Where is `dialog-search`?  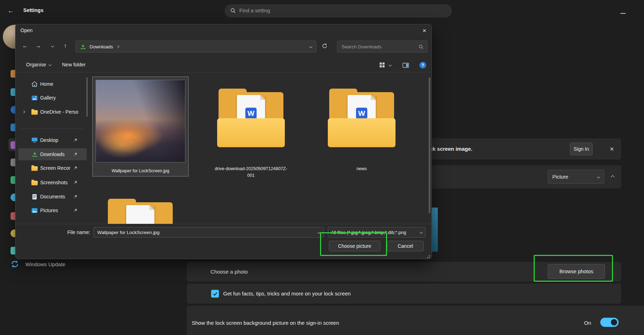 dialog-search is located at coordinates (382, 47).